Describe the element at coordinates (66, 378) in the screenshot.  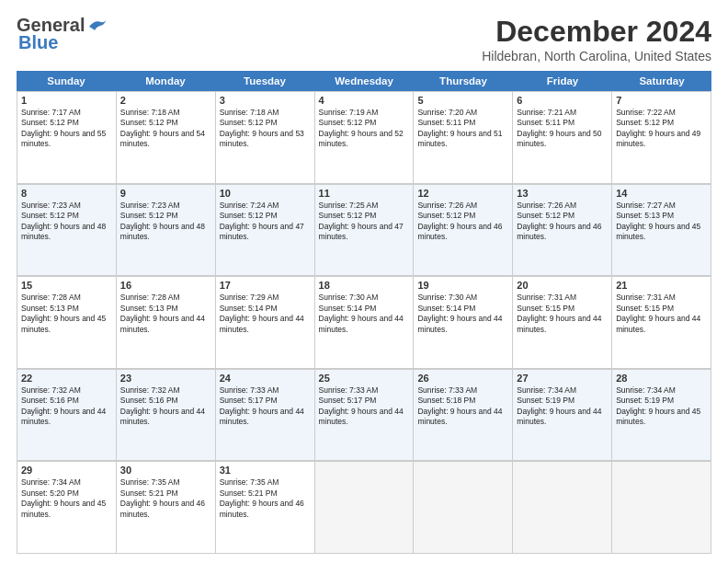
I see `day-number: 22` at that location.